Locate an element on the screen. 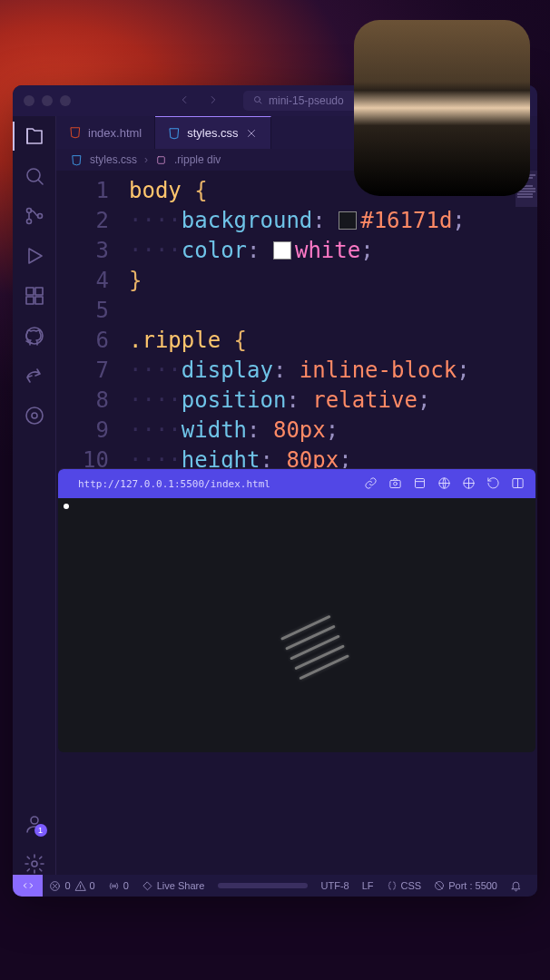 The image size is (550, 980). status-bar: 0 0 0 Live Share UTF-8 LF CSS Port : 550… is located at coordinates (275, 886).